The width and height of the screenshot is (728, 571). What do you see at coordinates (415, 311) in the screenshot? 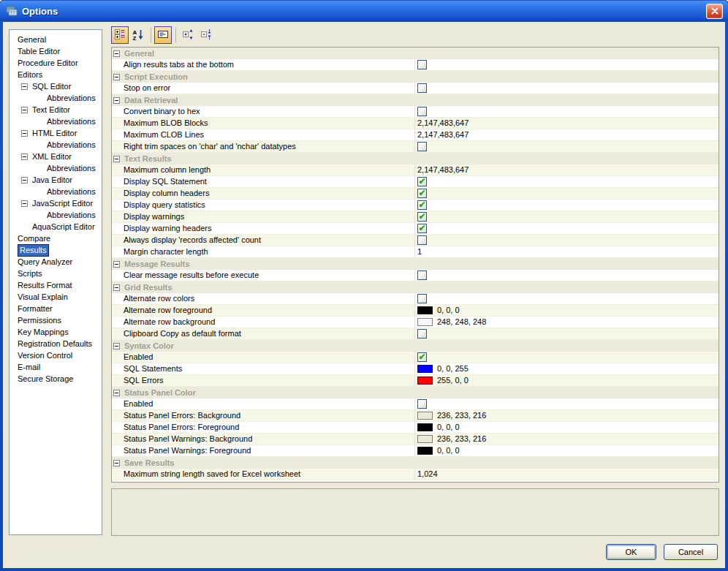
I see `grid-row-alternate-row-foreground: Alternate row foreground0, 0, 0` at bounding box center [415, 311].